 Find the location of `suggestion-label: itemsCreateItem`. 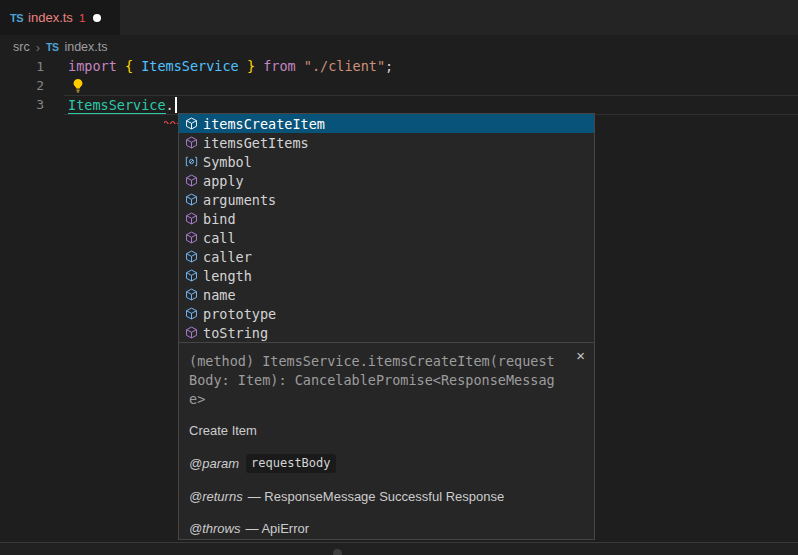

suggestion-label: itemsCreateItem is located at coordinates (264, 124).